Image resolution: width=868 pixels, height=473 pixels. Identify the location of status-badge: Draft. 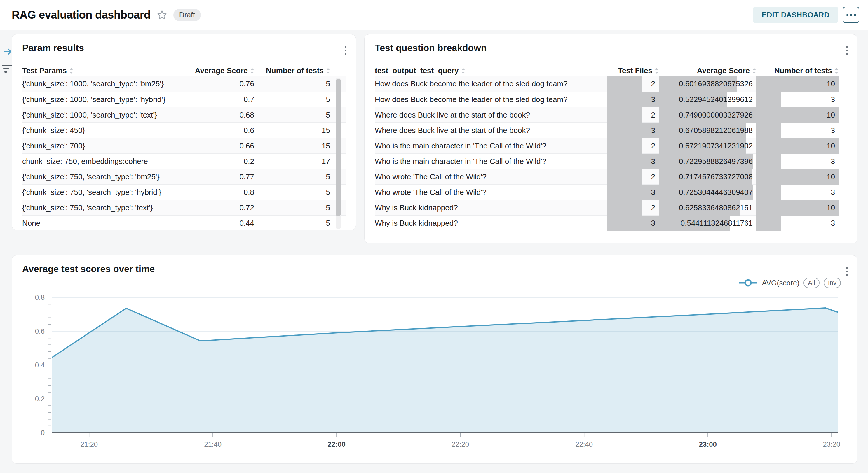
(187, 15).